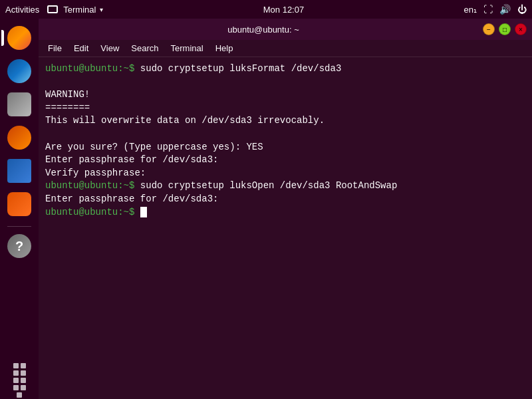  What do you see at coordinates (285, 200) in the screenshot?
I see `terminal-line-passphrase2: Enter passphrase for /dev/sda3:` at bounding box center [285, 200].